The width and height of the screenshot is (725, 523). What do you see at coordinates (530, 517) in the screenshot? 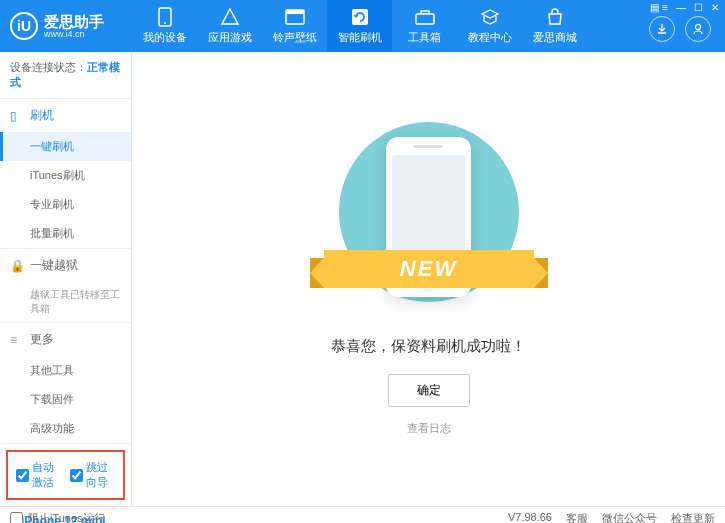
I see `version-label: V7.98.66` at bounding box center [530, 517].